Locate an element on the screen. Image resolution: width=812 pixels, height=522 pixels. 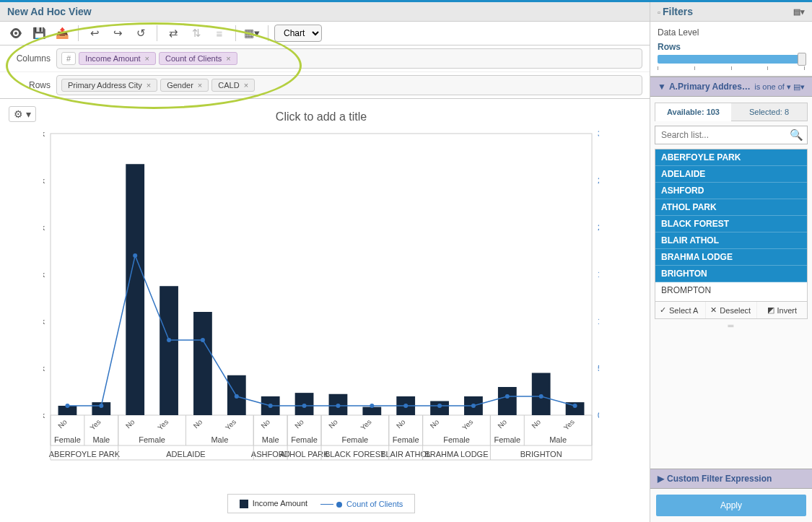
svg-text: ADELAIDE is located at coordinates (185, 454).